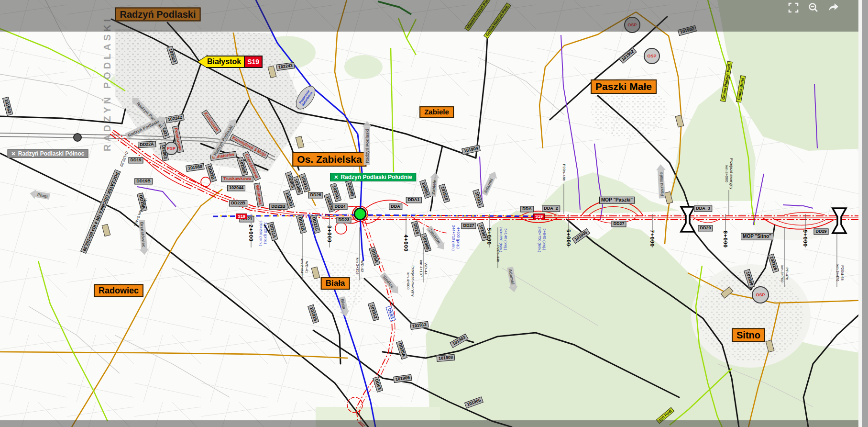  Describe the element at coordinates (741, 89) in the screenshot. I see `map-gmina: Gmina Borki` at that location.